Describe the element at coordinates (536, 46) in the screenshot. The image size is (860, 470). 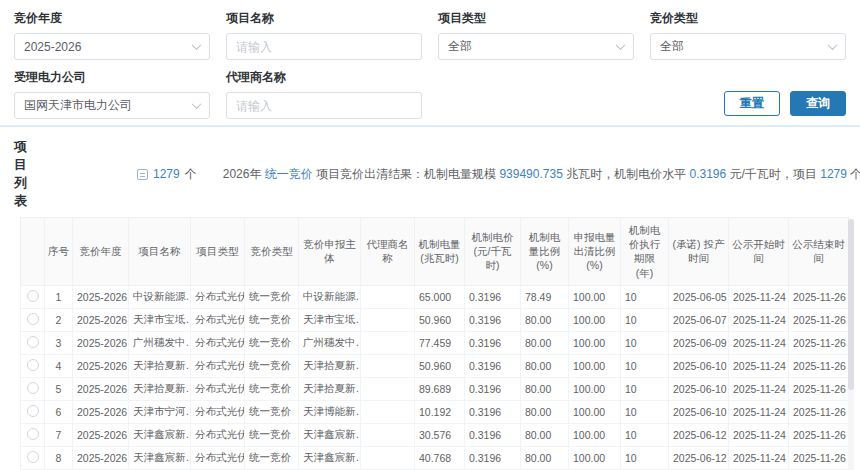
I see `project-type-select: 全部` at that location.